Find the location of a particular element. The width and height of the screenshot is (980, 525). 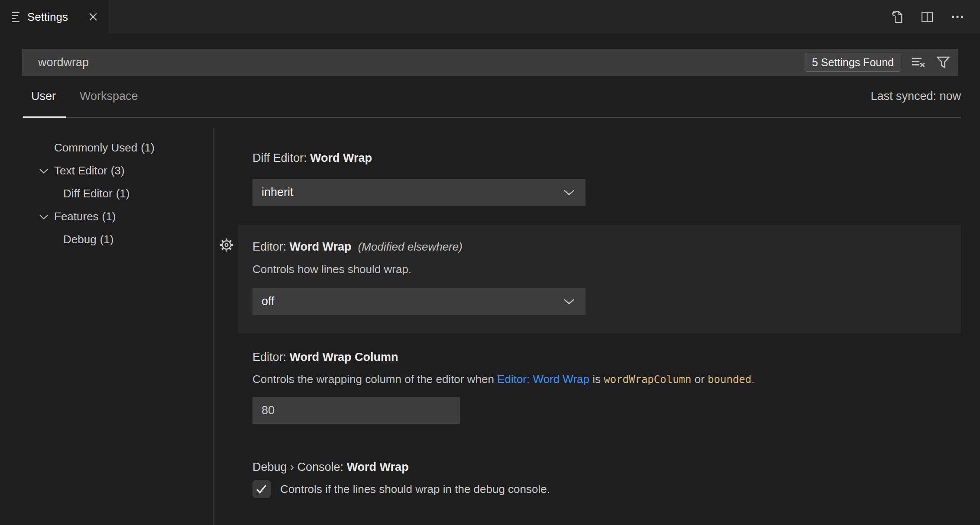

open-settings-json-icon is located at coordinates (897, 17).